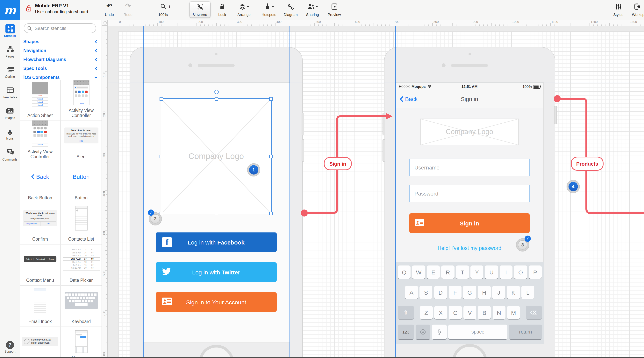 The height and width of the screenshot is (358, 644). I want to click on key-T: T, so click(462, 272).